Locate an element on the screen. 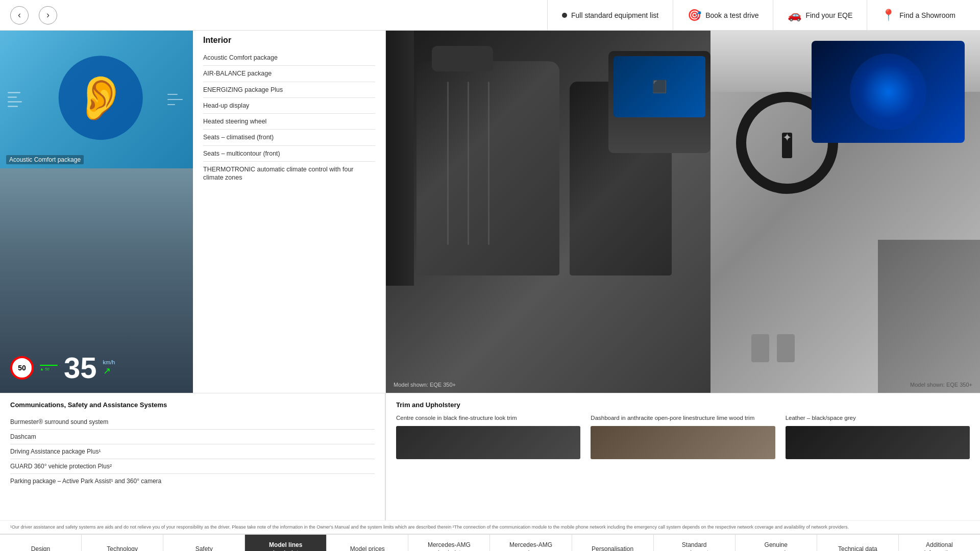 The height and width of the screenshot is (551, 980). trim-labels: Centre console in black fine-structure l… is located at coordinates (683, 418).